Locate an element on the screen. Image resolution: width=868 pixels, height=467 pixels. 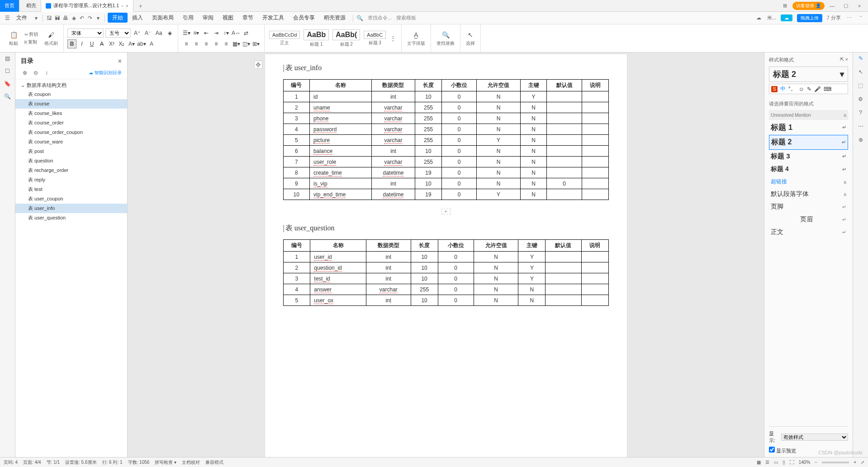
close-button: × is located at coordinates (859, 6).